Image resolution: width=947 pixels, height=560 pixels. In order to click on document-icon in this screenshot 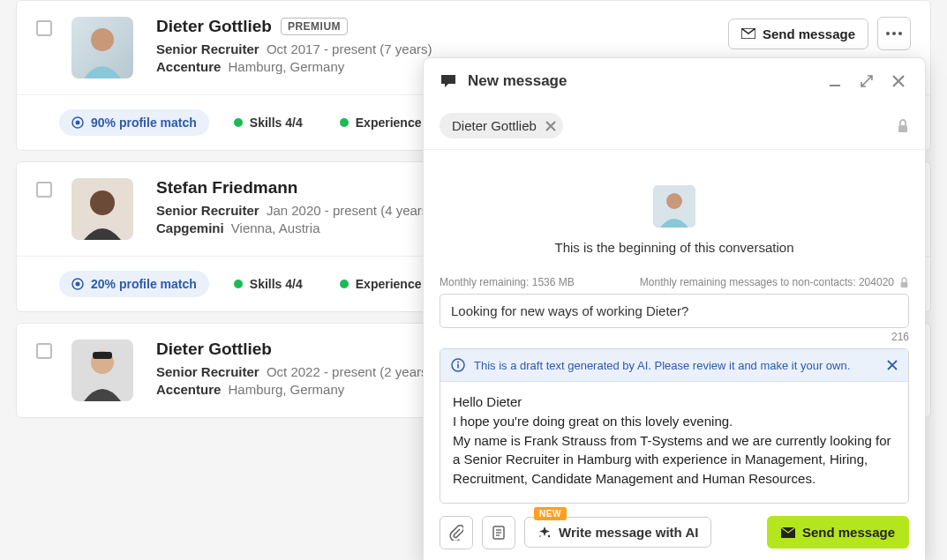, I will do `click(499, 533)`.